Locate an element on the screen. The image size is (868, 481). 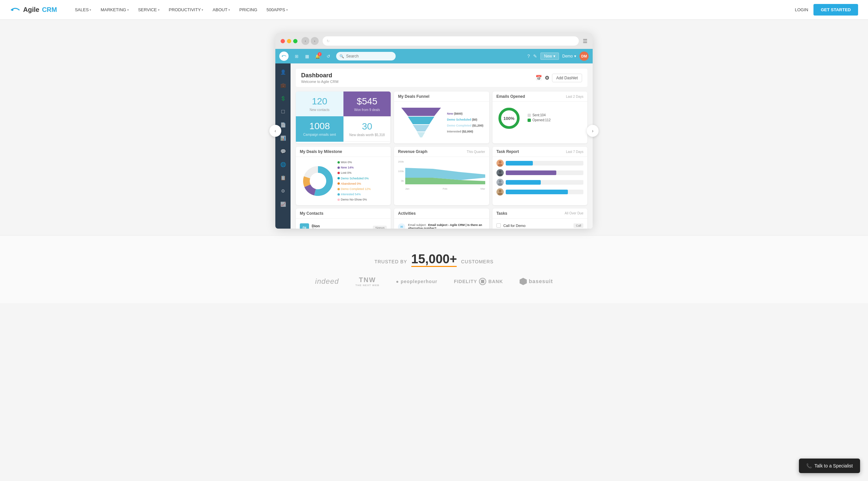
new-deals-label: New deals worth $5,318 is located at coordinates (367, 135).